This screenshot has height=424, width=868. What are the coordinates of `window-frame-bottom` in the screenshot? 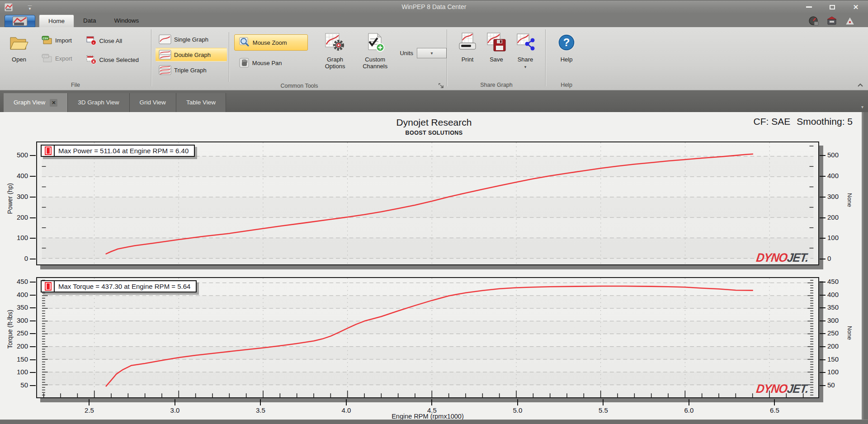 It's located at (434, 422).